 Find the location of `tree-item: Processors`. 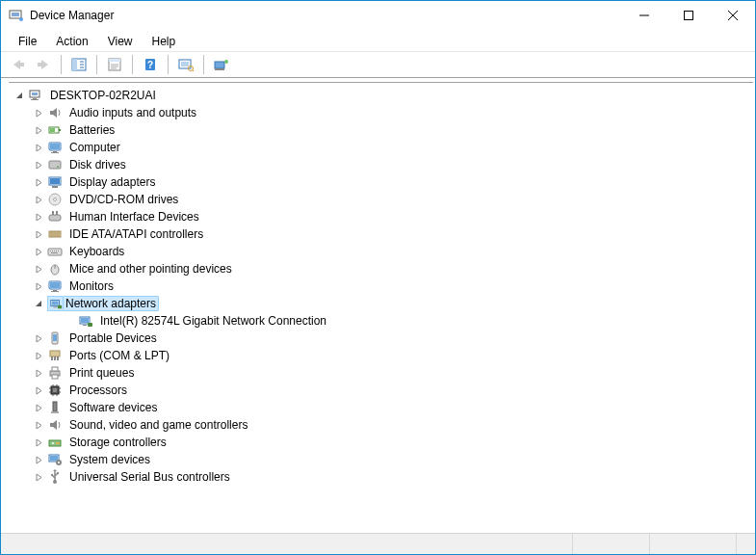

tree-item: Processors is located at coordinates (381, 390).